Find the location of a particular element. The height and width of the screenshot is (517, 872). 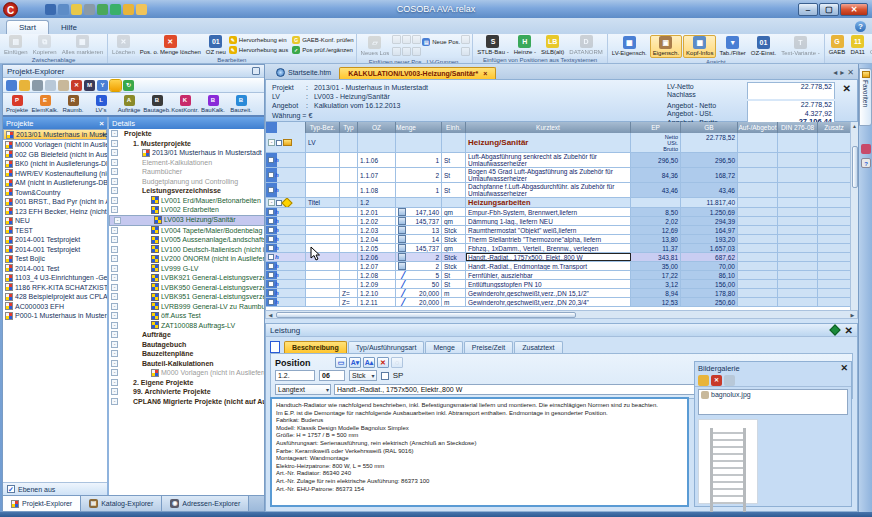

oz-prefix-field: 1.2. is located at coordinates (295, 376).